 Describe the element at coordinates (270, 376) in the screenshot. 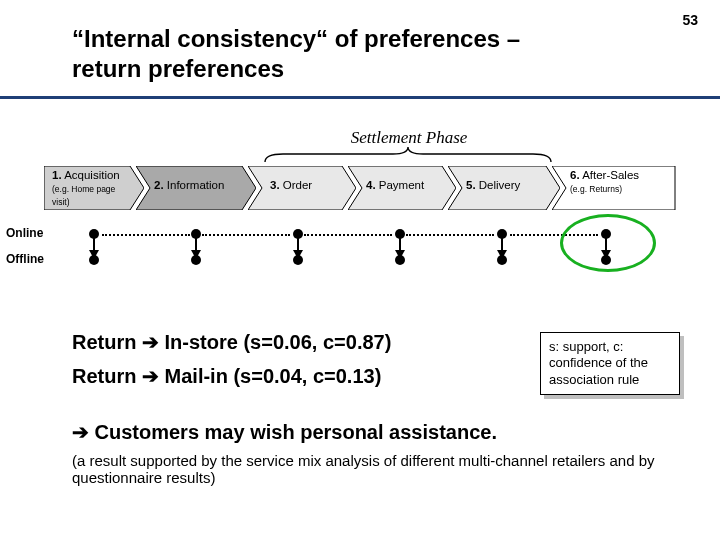

I see `bullet-post: Mail-in (s=0.04, c=0.13)` at that location.